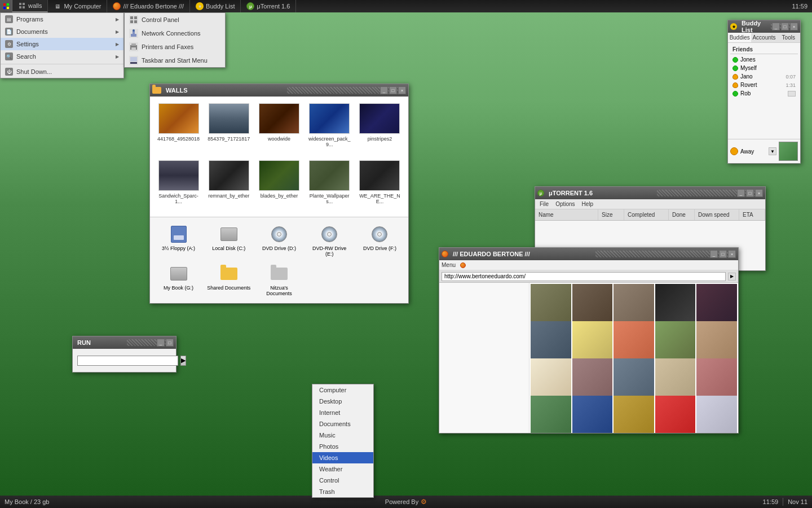 This screenshot has height=508, width=812. I want to click on file-item: woodwide, so click(279, 129).